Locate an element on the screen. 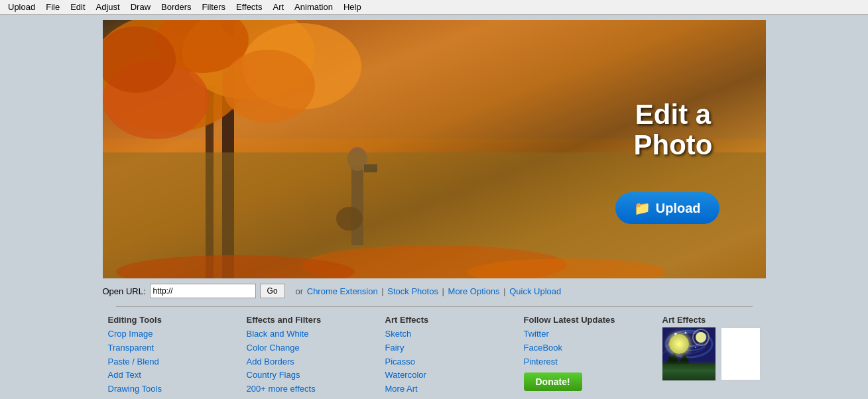 Image resolution: width=868 pixels, height=399 pixels. menu-upload: Upload is located at coordinates (21, 7).